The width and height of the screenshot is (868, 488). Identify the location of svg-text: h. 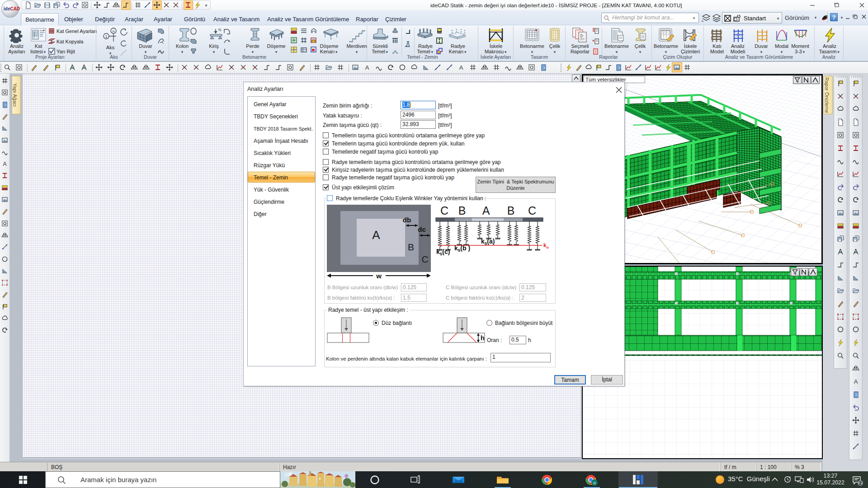
(483, 338).